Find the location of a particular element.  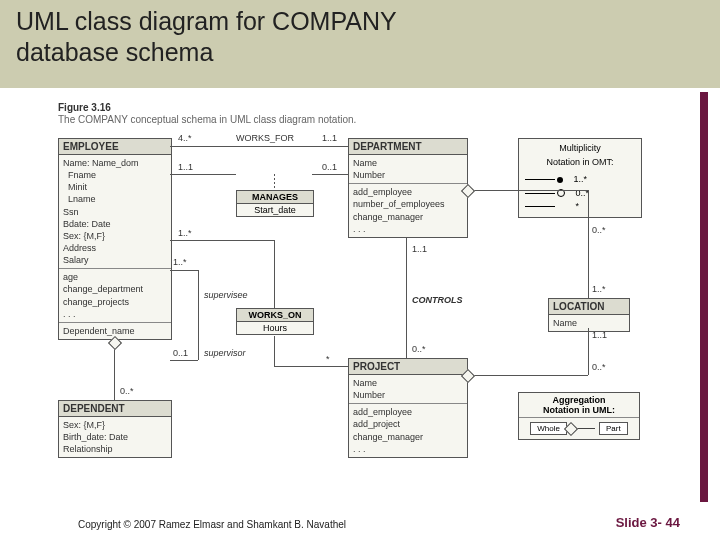

mult-1-1c: 1..1 is located at coordinates (420, 249).